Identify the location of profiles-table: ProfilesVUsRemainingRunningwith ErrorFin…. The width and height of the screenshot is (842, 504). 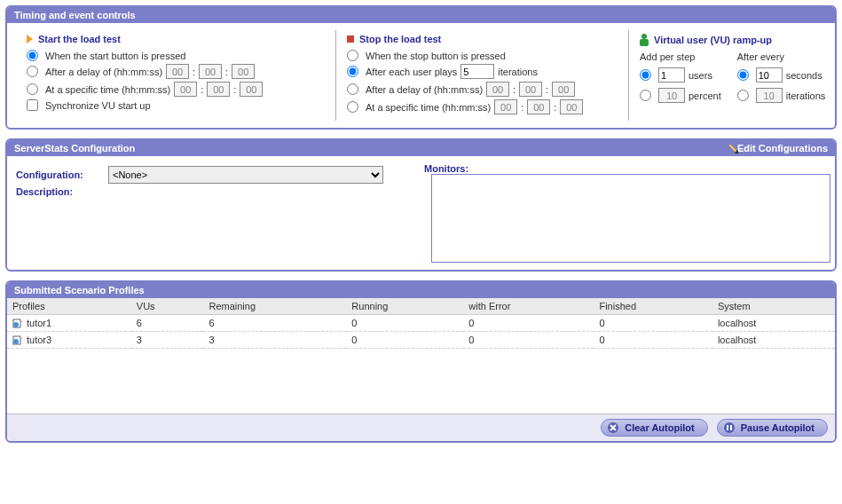
(421, 323).